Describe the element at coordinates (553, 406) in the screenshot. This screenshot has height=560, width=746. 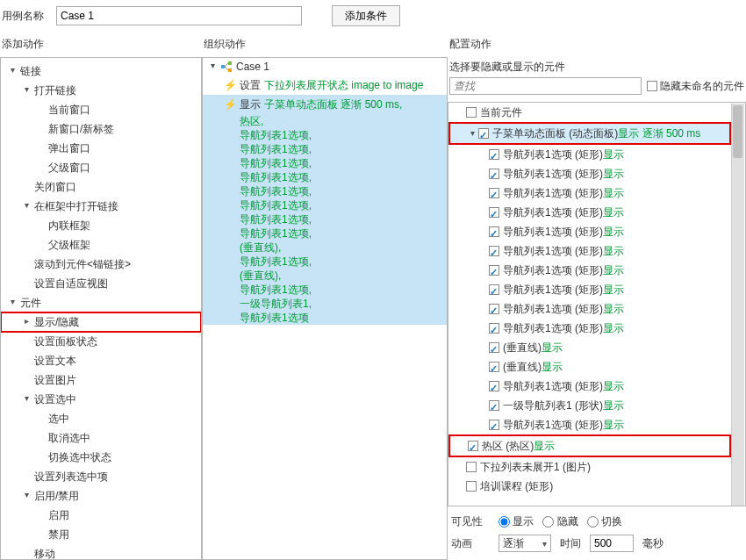
I see `element-label: 一级导航列表1 (形状)` at that location.